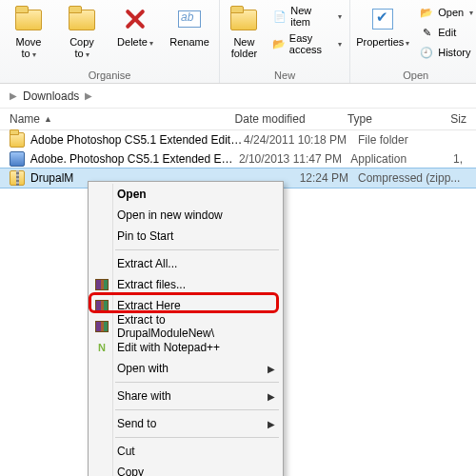 The height and width of the screenshot is (476, 476). Describe the element at coordinates (307, 44) in the screenshot. I see `easy-access-button: 📂Easy access▾` at that location.